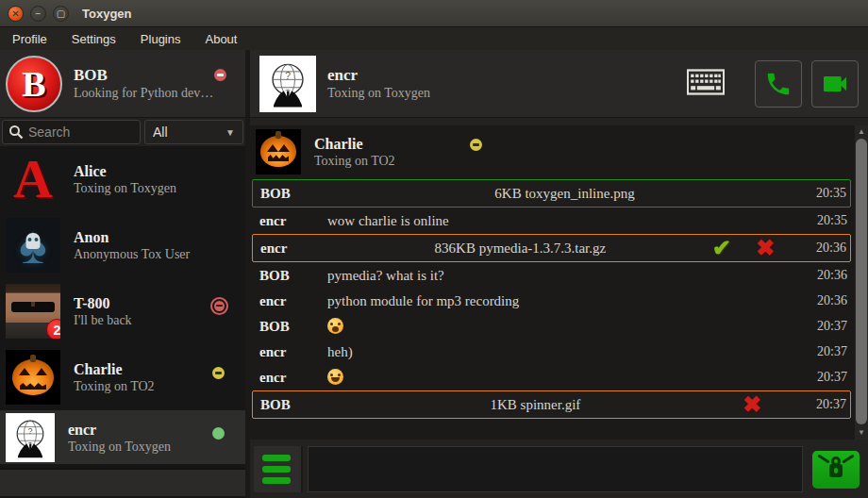 This screenshot has height=498, width=868. Describe the element at coordinates (551, 377) in the screenshot. I see `message: encr 20:37` at that location.